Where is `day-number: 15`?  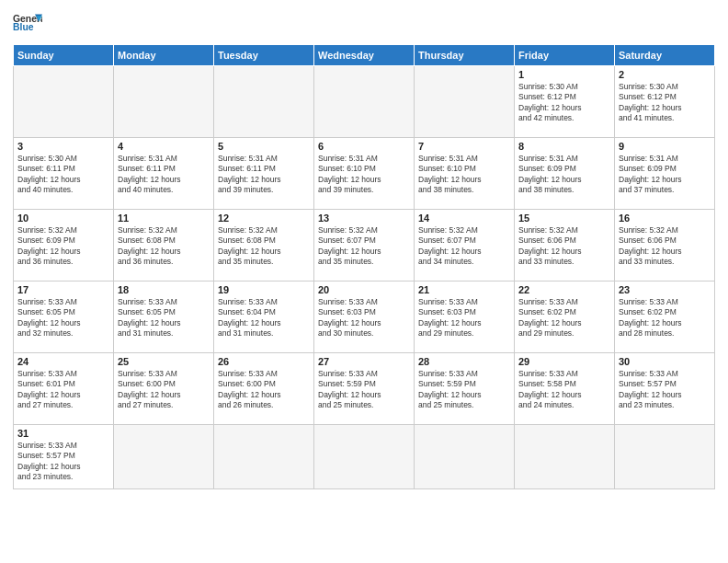 day-number: 15 is located at coordinates (564, 218).